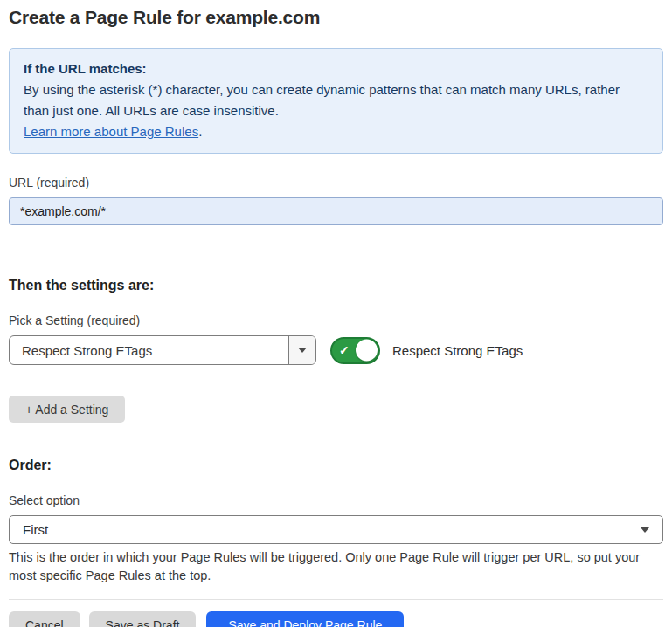  What do you see at coordinates (200, 131) in the screenshot?
I see `link-period: .` at bounding box center [200, 131].